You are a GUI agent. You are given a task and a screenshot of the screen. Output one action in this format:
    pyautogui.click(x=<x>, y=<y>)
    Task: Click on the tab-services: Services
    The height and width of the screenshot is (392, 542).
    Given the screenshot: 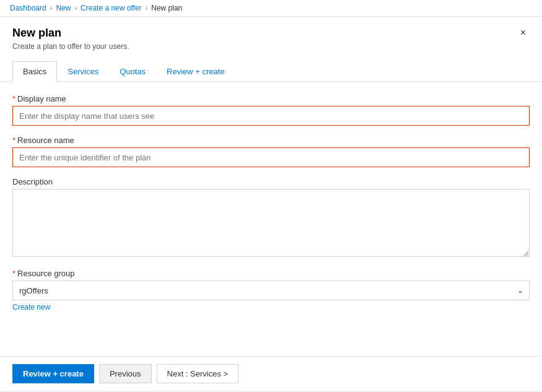 What is the action you would take?
    pyautogui.click(x=83, y=72)
    